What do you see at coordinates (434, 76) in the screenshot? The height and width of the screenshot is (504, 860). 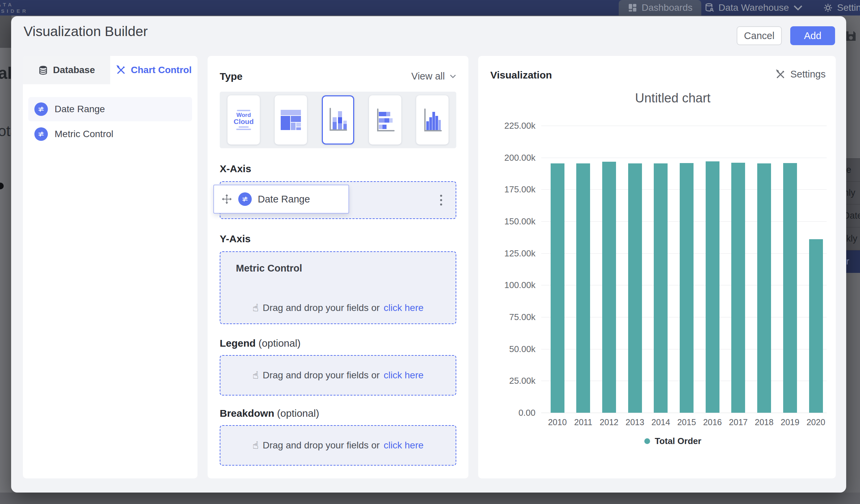 I see `view-all-dropdown: View all` at bounding box center [434, 76].